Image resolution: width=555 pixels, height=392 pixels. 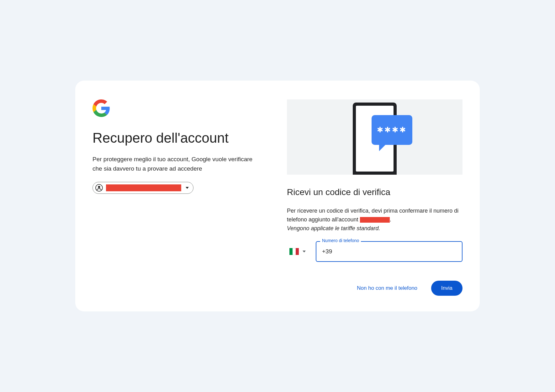 What do you see at coordinates (447, 288) in the screenshot?
I see `submit-button: Invia` at bounding box center [447, 288].